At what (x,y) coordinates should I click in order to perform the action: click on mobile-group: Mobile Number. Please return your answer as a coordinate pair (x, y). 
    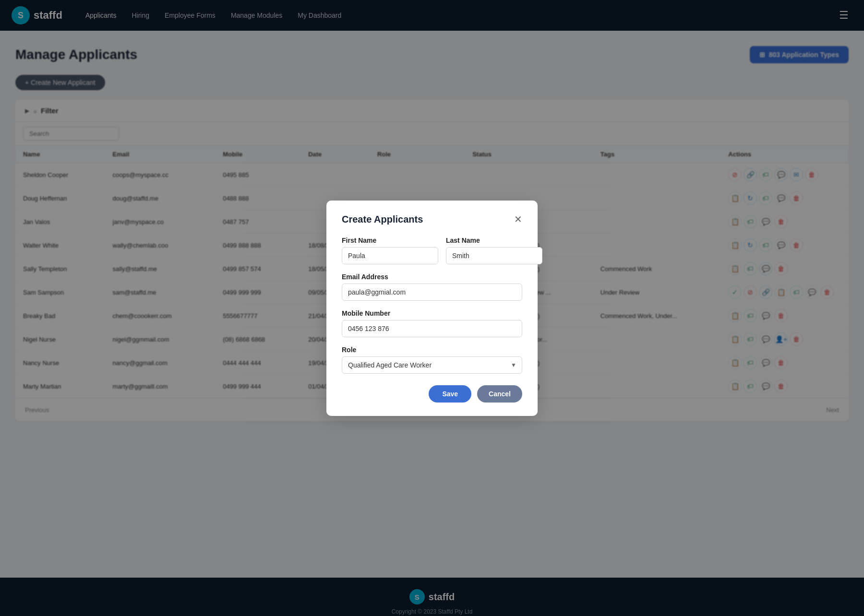
    Looking at the image, I should click on (432, 323).